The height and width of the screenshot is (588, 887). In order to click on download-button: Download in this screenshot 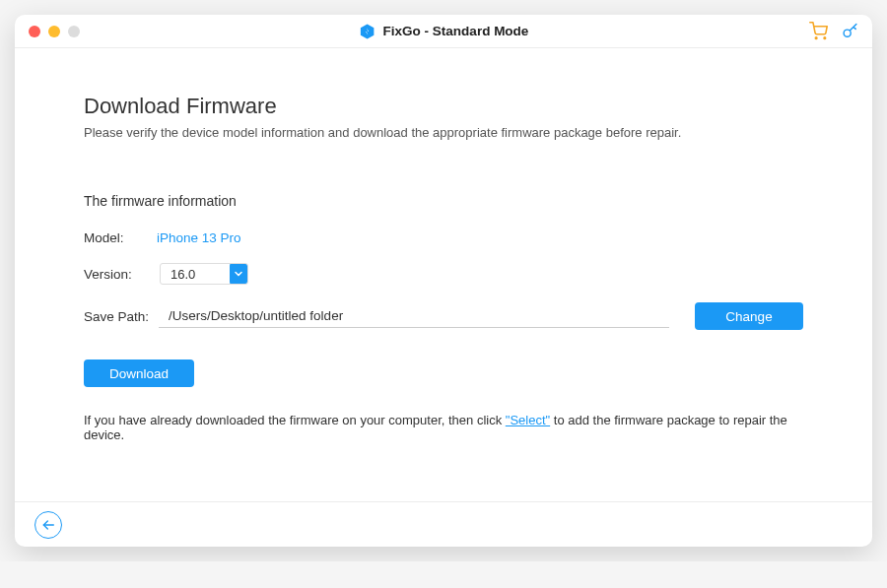, I will do `click(139, 373)`.